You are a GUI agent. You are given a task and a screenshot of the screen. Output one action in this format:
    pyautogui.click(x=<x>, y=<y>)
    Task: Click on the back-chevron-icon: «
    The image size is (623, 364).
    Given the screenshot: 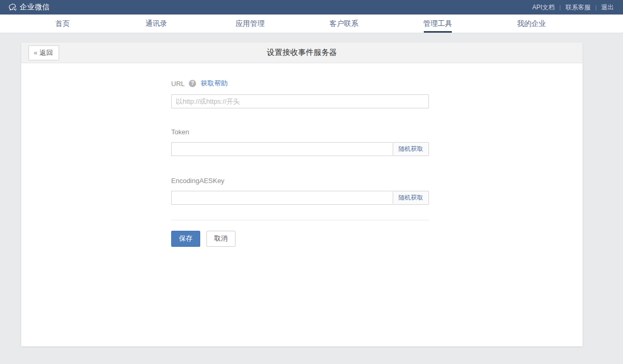 What is the action you would take?
    pyautogui.click(x=35, y=53)
    